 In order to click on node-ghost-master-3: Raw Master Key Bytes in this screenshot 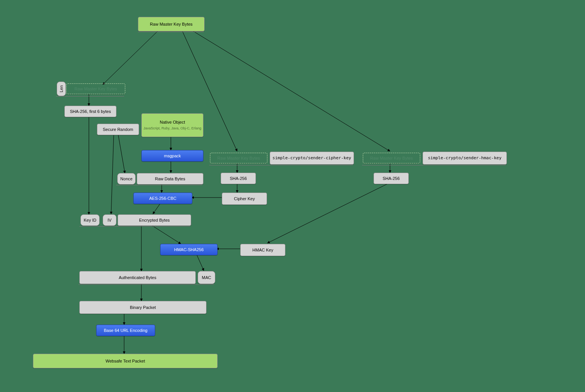, I will do `click(392, 158)`.